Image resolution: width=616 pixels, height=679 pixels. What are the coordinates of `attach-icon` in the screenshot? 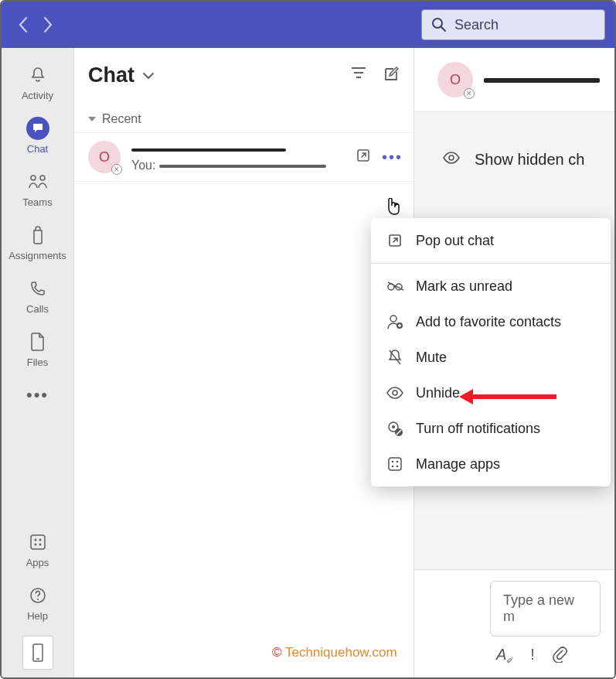 It's located at (560, 656).